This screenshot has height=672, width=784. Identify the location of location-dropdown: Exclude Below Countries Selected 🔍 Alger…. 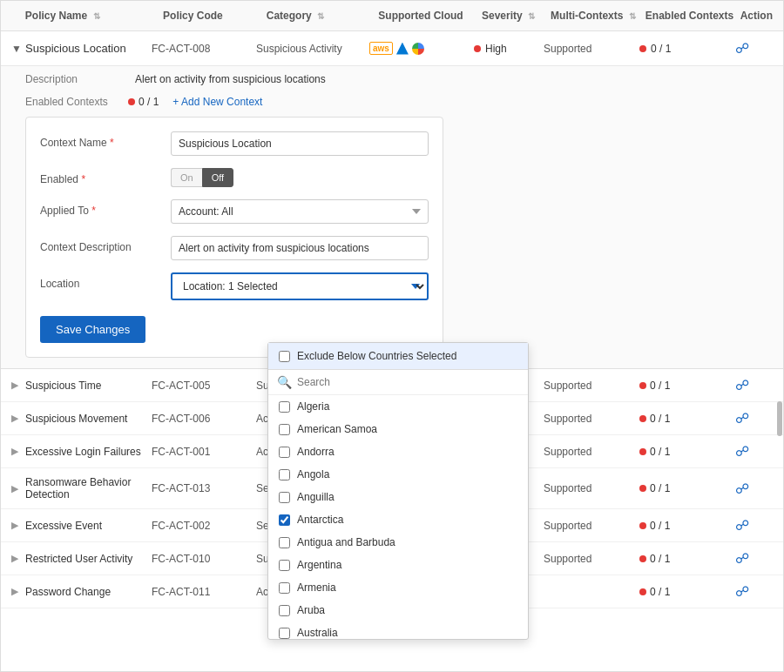
(398, 491).